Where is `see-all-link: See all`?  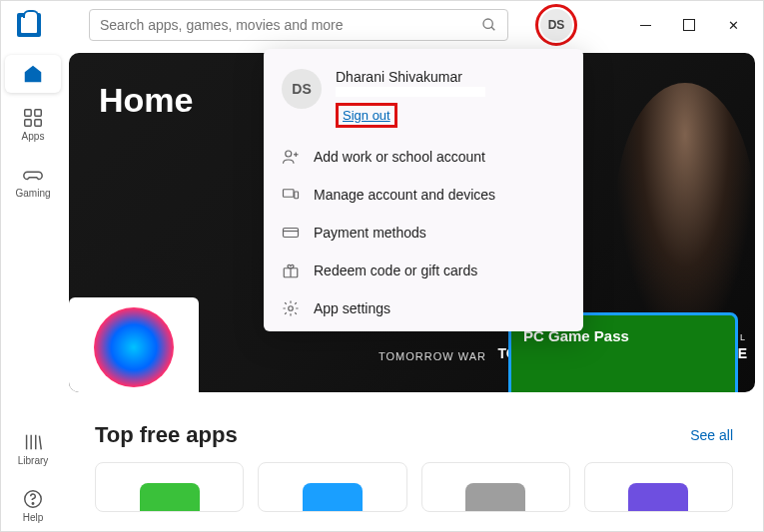 see-all-link: See all is located at coordinates (711, 435).